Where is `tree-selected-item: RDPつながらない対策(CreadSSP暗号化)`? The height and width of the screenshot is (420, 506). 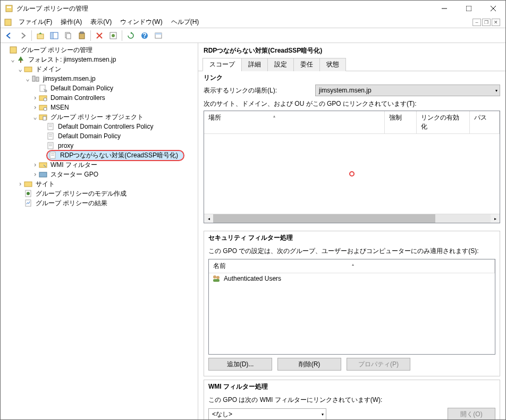
tree-selected-item: RDPつながらない対策(CreadSSP暗号化) is located at coordinates (115, 155).